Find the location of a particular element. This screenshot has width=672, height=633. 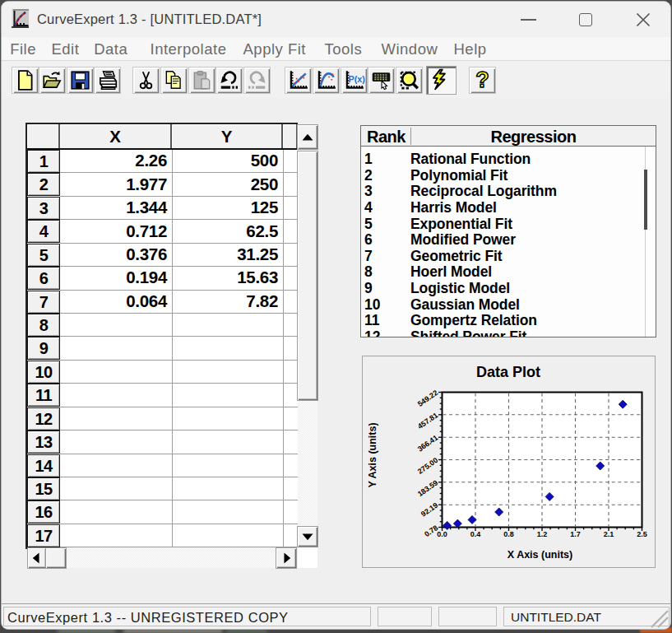

svg-text: 0.8 is located at coordinates (508, 534).